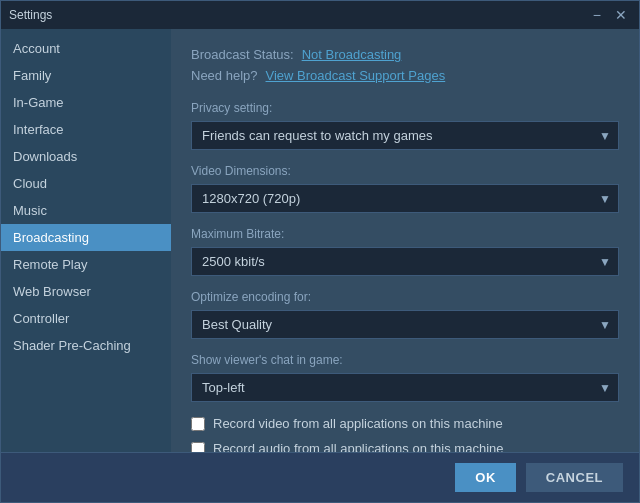 This screenshot has height=503, width=640. What do you see at coordinates (86, 102) in the screenshot?
I see `sidebar-item-in-game: In-Game` at bounding box center [86, 102].